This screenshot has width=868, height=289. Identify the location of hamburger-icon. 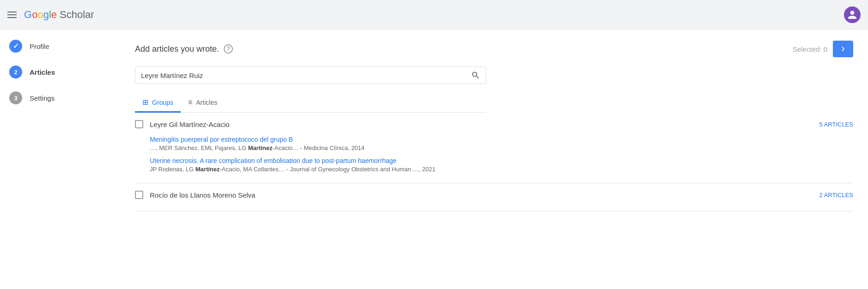
(12, 15).